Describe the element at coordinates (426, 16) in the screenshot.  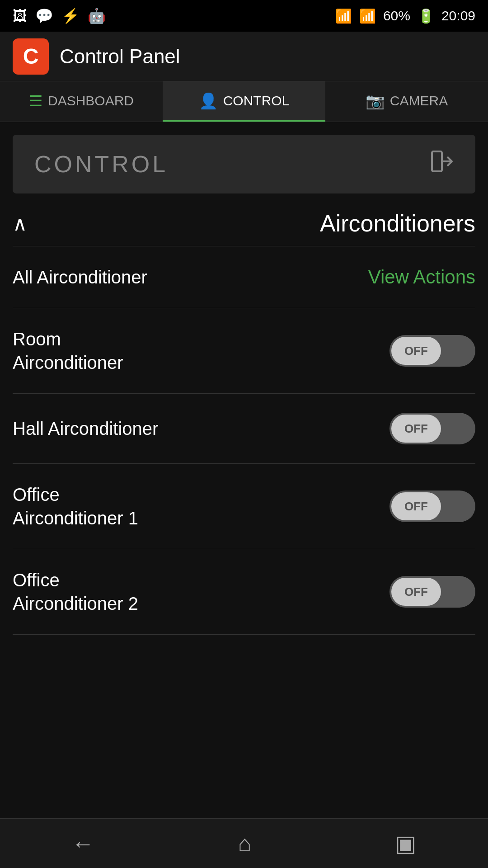
I see `battery-icon: 🔋` at that location.